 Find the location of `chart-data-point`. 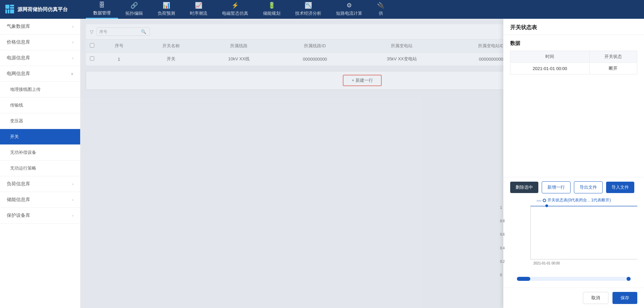

chart-data-point is located at coordinates (547, 206).